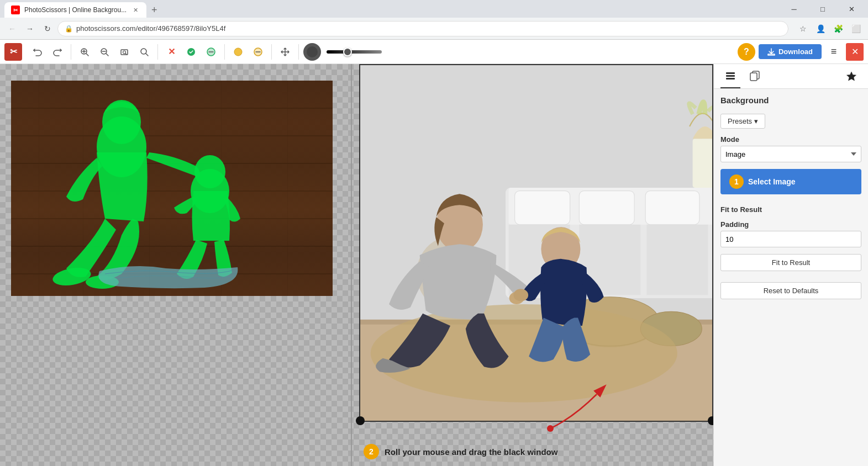  What do you see at coordinates (434, 52) in the screenshot?
I see `app-toolbar: ✂ ✕` at bounding box center [434, 52].